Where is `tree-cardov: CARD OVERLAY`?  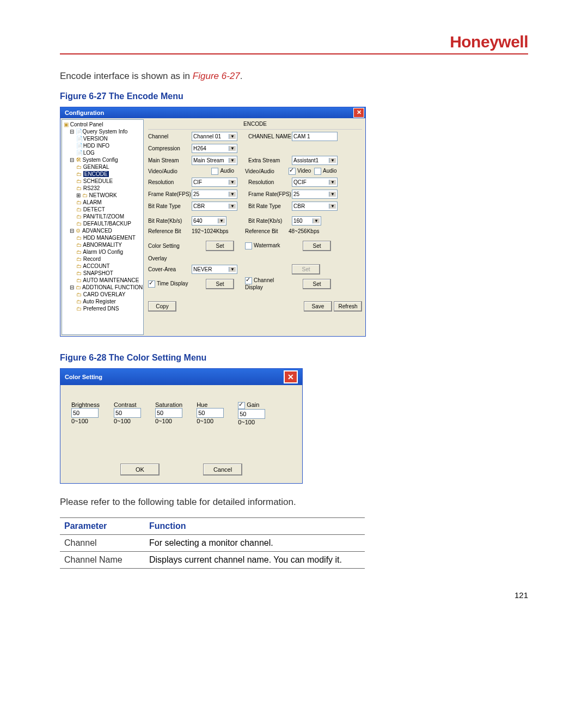 tree-cardov: CARD OVERLAY is located at coordinates (105, 294).